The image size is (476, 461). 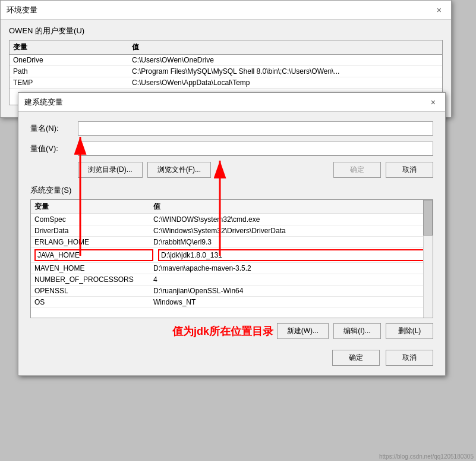 I want to click on name-input, so click(x=256, y=128).